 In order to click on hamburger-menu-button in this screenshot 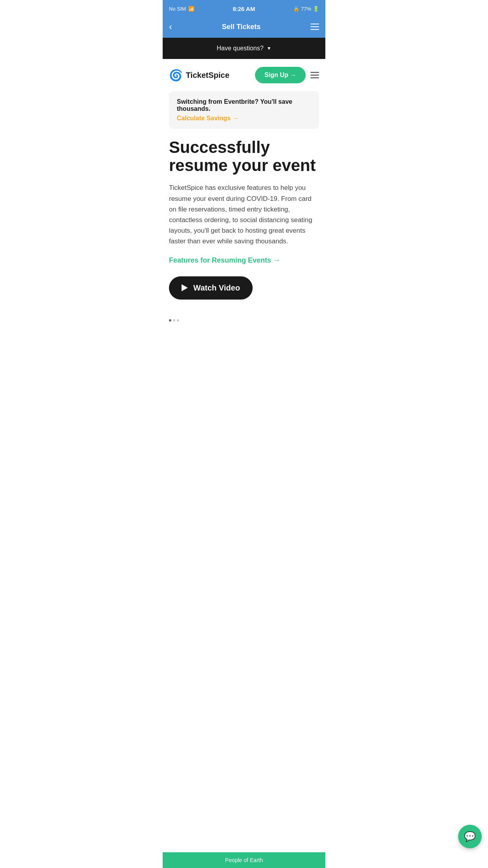, I will do `click(315, 75)`.